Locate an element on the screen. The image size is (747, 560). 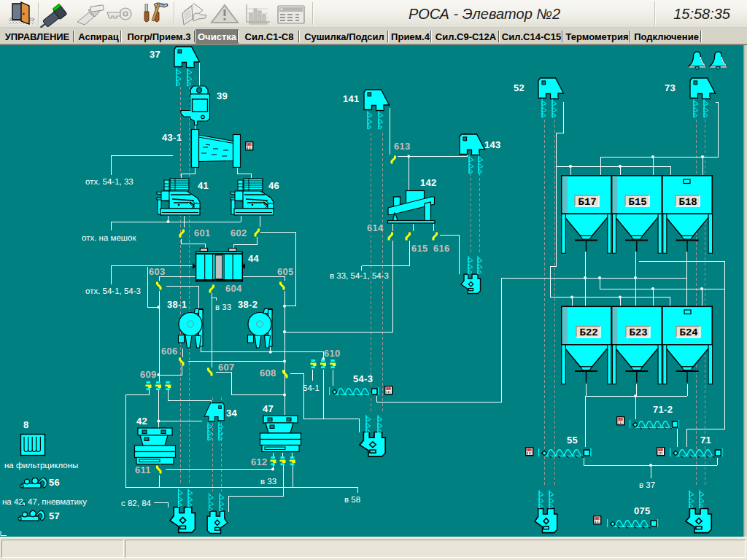
svg-text: 47 is located at coordinates (268, 408).